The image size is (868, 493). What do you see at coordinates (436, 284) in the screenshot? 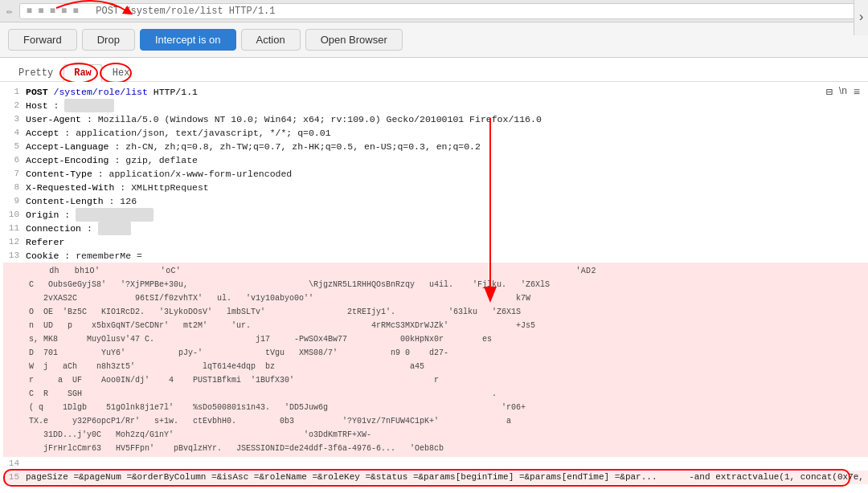
I see `code-line: C OubsGeGyjS8' '?XjPMPBe+30u, \RjgzNR5L1…` at bounding box center [436, 284].